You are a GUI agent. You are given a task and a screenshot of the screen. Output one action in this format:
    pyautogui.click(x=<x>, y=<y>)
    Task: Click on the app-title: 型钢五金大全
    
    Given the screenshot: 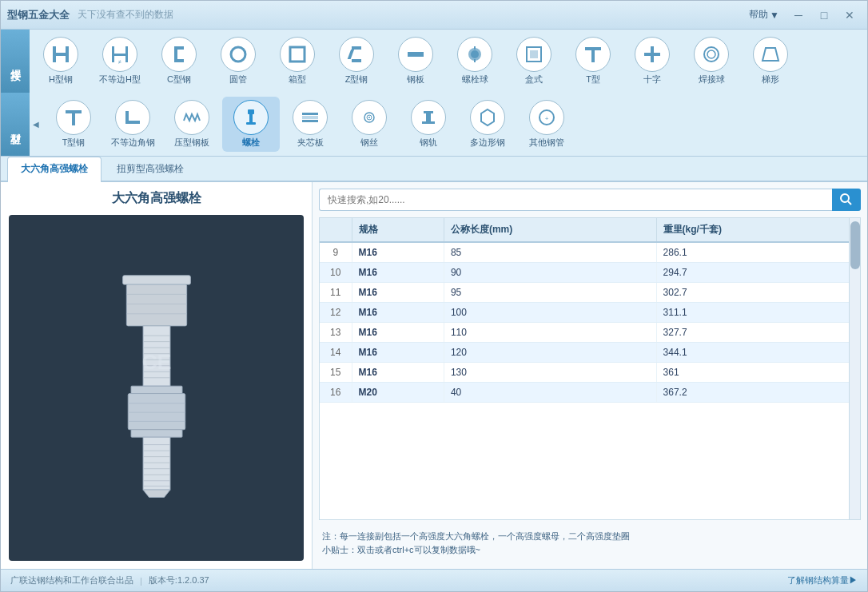 What is the action you would take?
    pyautogui.click(x=38, y=15)
    